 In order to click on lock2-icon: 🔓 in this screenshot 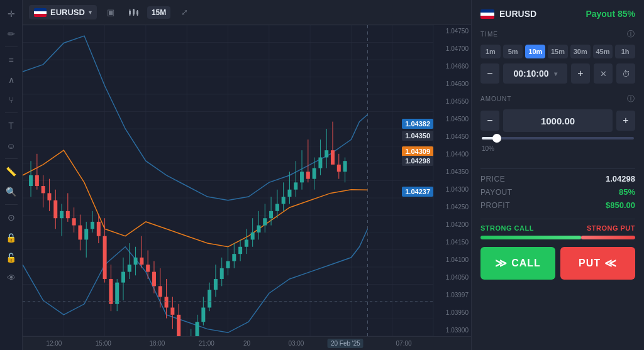, I will do `click(11, 258)`.